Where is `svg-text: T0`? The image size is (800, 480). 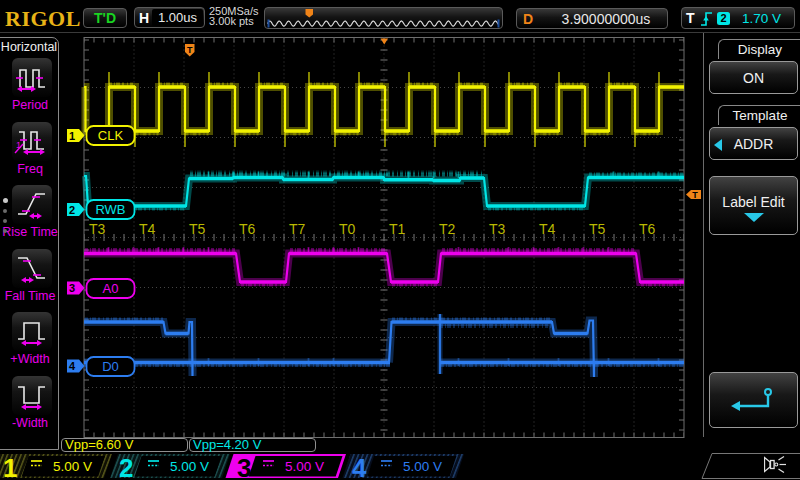
svg-text: T0 is located at coordinates (348, 229).